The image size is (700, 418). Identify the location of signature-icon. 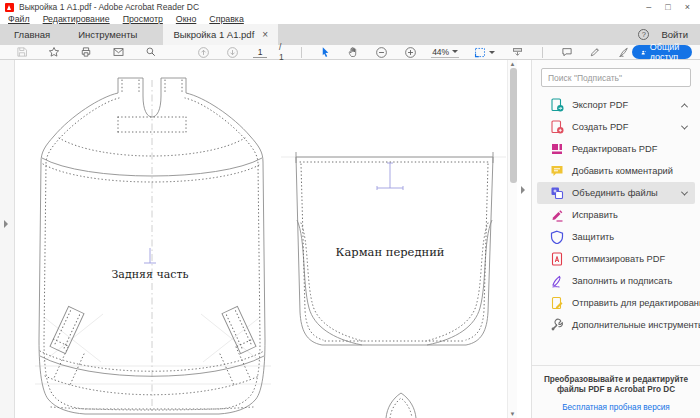
(624, 52).